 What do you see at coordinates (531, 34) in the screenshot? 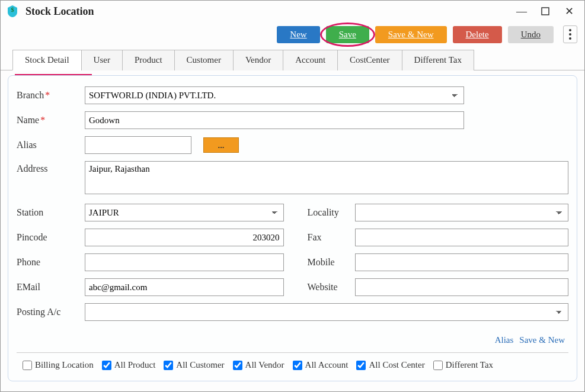
I see `undo-button-label: Undo` at bounding box center [531, 34].